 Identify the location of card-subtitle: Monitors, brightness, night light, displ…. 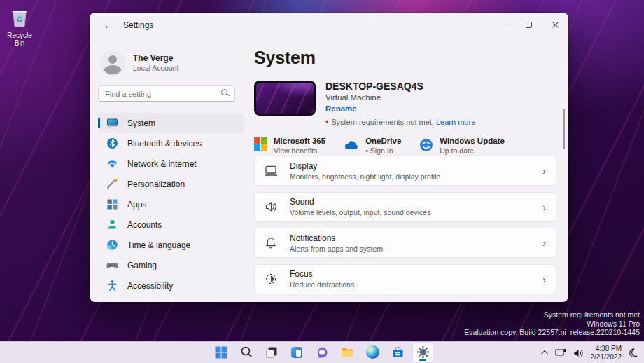
(416, 177).